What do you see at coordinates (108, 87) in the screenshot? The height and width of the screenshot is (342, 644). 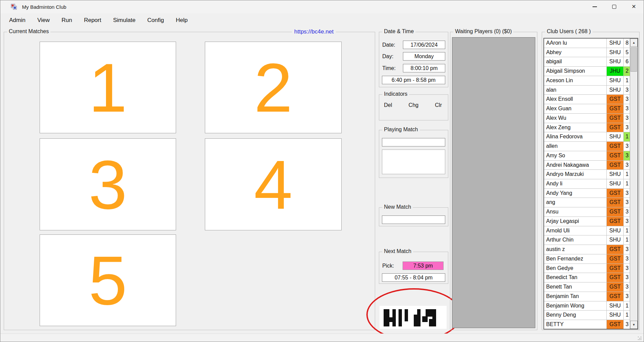 I see `court-number: 1` at bounding box center [108, 87].